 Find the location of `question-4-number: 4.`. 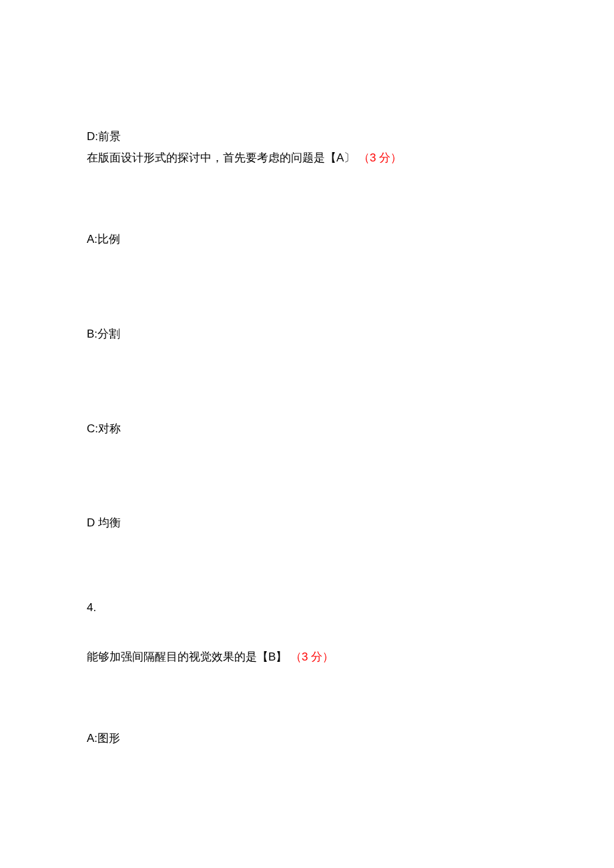

question-4-number: 4. is located at coordinates (350, 608).